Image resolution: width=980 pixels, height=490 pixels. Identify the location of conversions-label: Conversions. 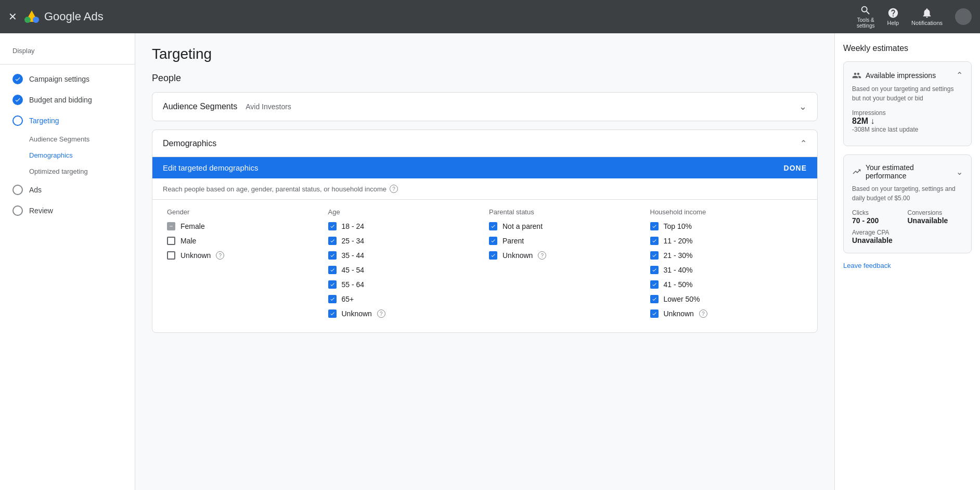
(935, 213).